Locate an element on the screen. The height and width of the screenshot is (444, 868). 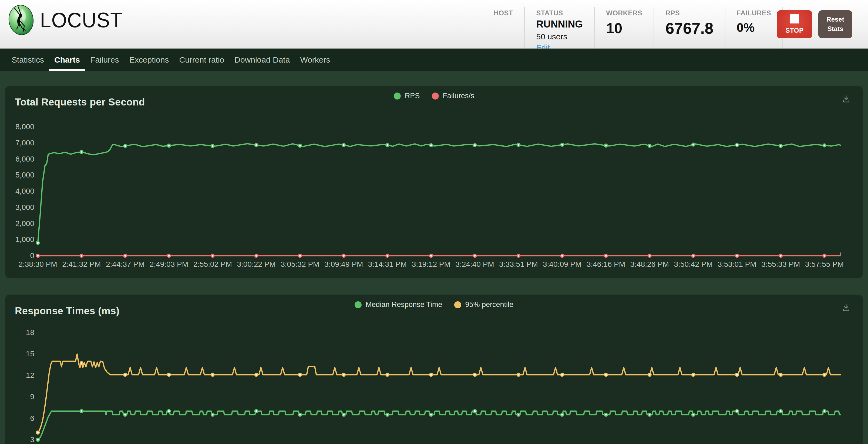
stop-button: STOP is located at coordinates (795, 24).